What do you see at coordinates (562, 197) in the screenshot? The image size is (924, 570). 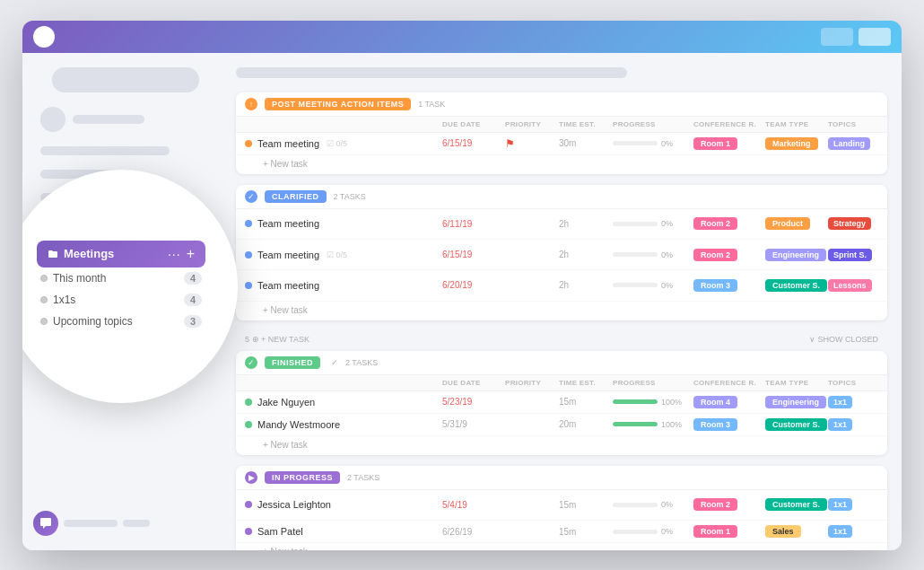 I see `section-header: ✓ CLARIFIED 2 TASKS` at bounding box center [562, 197].